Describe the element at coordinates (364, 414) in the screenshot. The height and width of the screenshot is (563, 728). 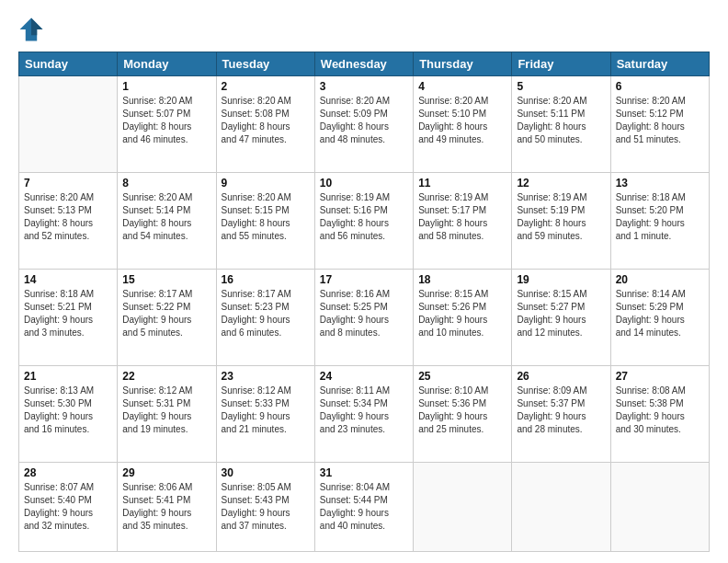
I see `calendar-cell: 24Sunrise: 8:11 AMSunset: 5:34 PMDayligh…` at that location.